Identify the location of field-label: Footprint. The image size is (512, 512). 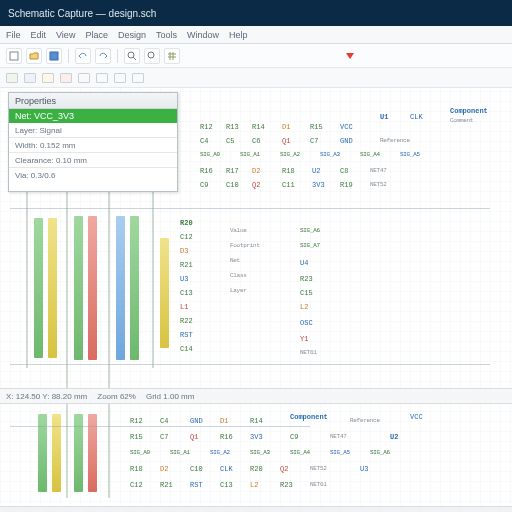
(245, 246).